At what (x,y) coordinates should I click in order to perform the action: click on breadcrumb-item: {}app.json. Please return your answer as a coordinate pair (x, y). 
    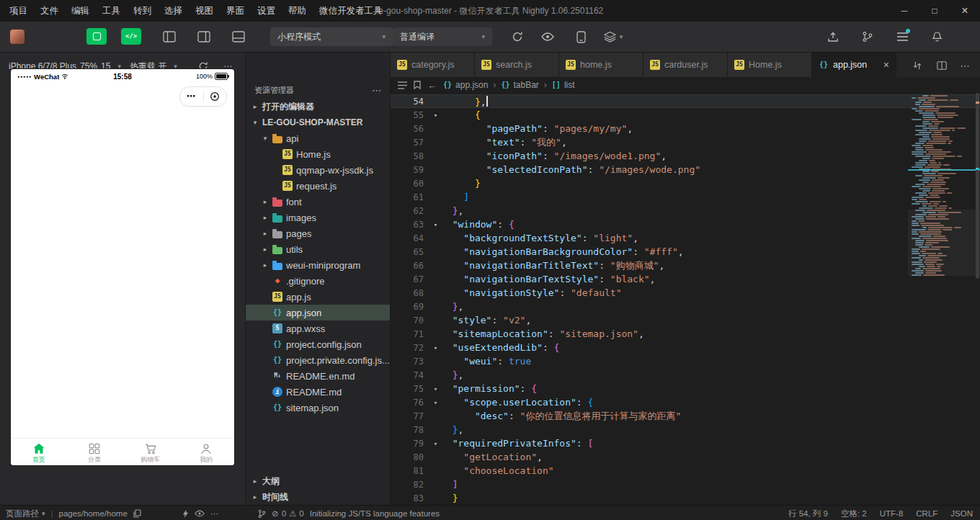
    Looking at the image, I should click on (466, 85).